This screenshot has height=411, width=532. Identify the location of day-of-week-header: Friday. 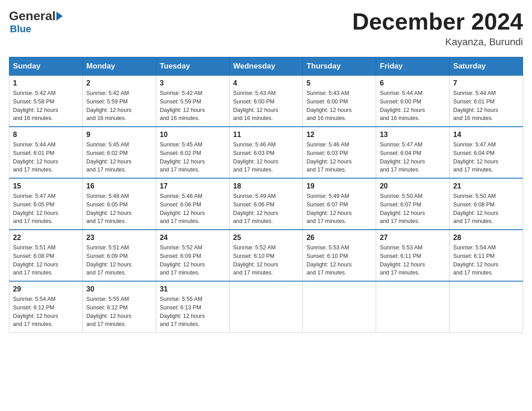
(413, 66).